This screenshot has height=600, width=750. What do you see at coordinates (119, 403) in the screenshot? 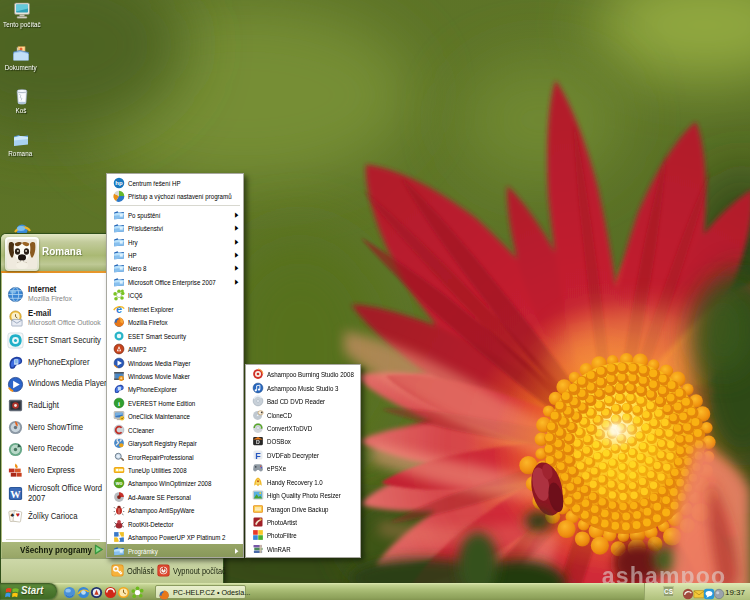
I see `svg-text: i` at bounding box center [119, 403].